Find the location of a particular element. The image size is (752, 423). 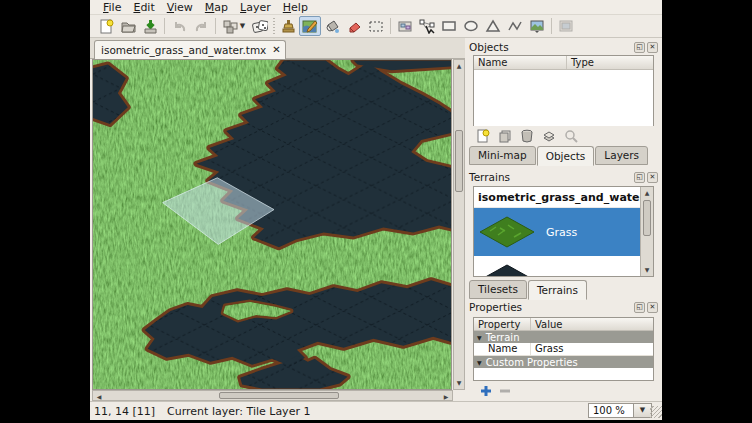

terrain-row-grass: Grass is located at coordinates (558, 232).